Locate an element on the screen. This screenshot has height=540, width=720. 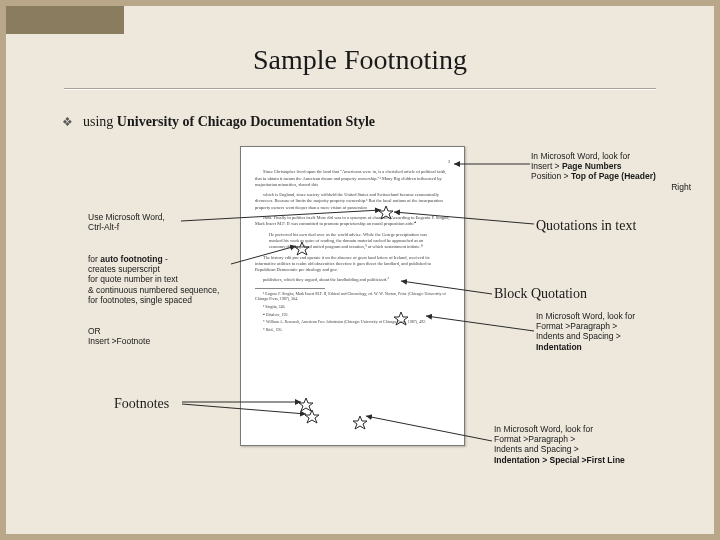
page-title: Sample Footnoting is located at coordinates (360, 60).